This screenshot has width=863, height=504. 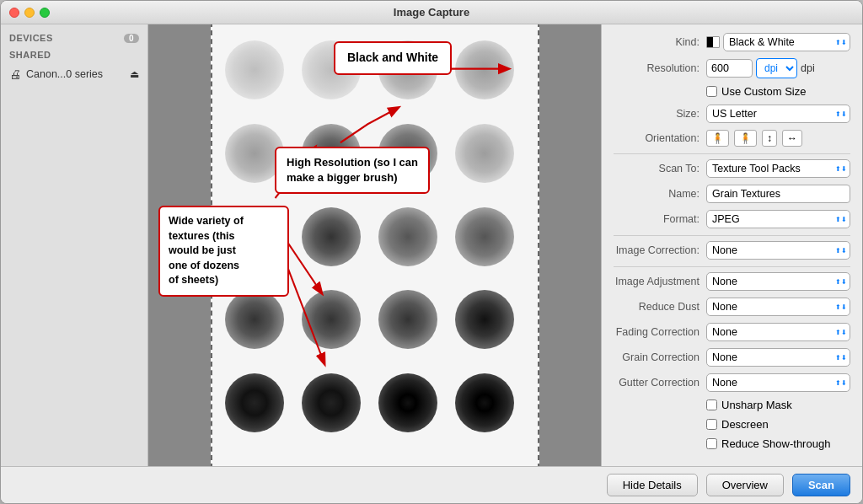 I want to click on fading-correction-row: Fading Correction None, so click(x=732, y=332).